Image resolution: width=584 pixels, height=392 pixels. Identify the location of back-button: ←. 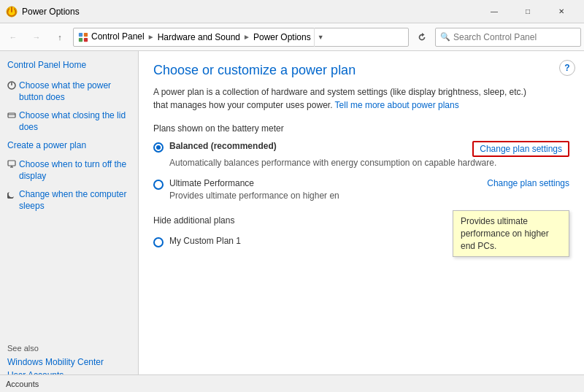
(13, 37).